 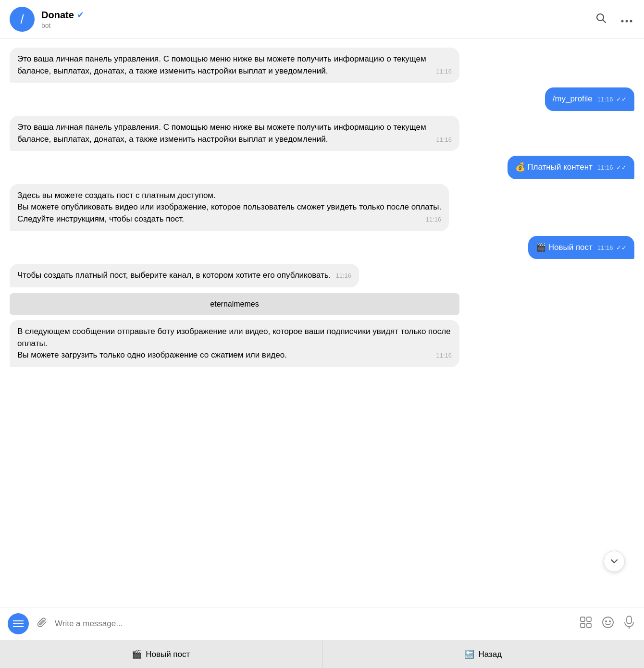 I want to click on header-info: Donate ✔ bot, so click(x=317, y=19).